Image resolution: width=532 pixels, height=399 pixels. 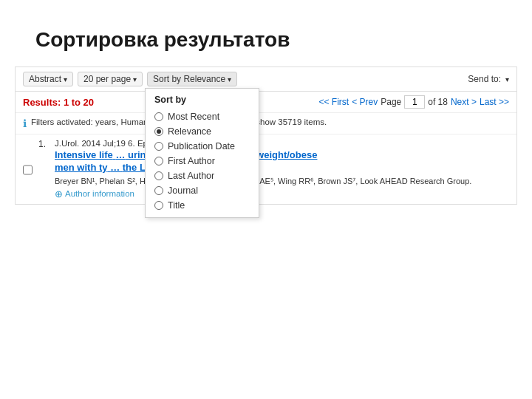 What do you see at coordinates (266, 102) in the screenshot?
I see `results-row: Results: 1 to 20 << First < Prev Page of…` at bounding box center [266, 102].